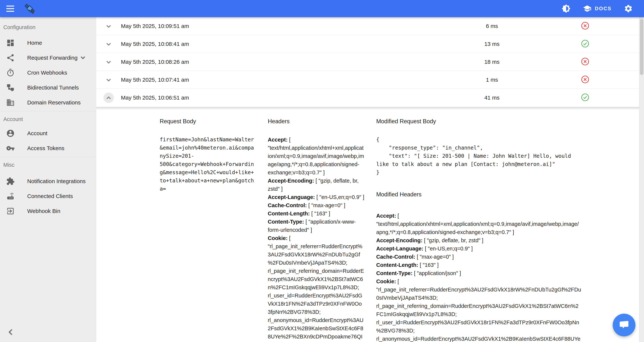 The width and height of the screenshot is (644, 342). What do you see at coordinates (37, 133) in the screenshot?
I see `sidebar-item-label: Account` at bounding box center [37, 133].